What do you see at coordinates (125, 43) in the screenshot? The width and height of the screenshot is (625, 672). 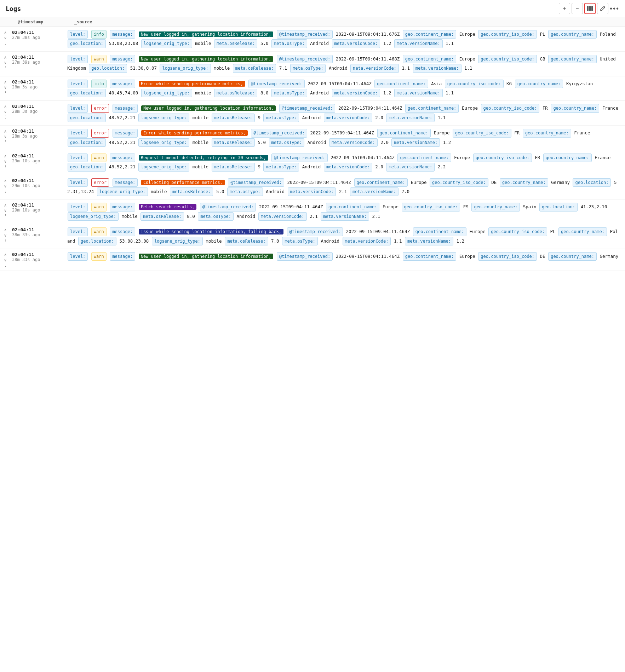 I see `field-value: 53.08,23.08` at bounding box center [125, 43].